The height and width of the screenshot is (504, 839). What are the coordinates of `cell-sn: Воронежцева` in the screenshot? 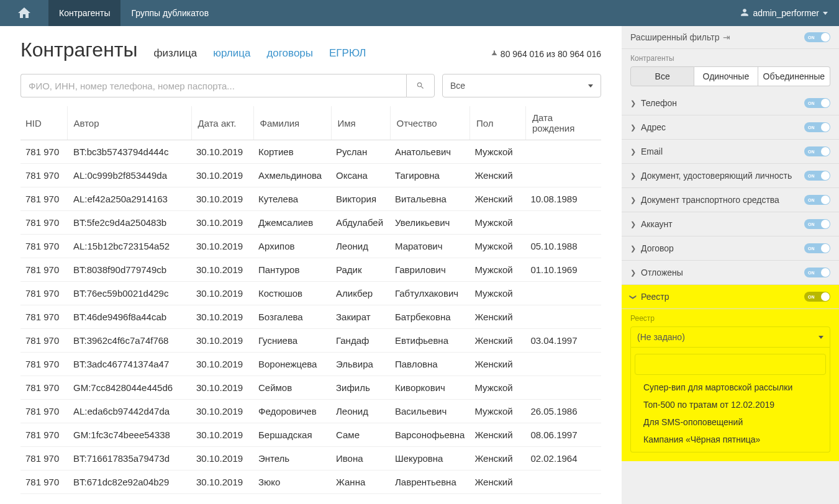 It's located at (292, 364).